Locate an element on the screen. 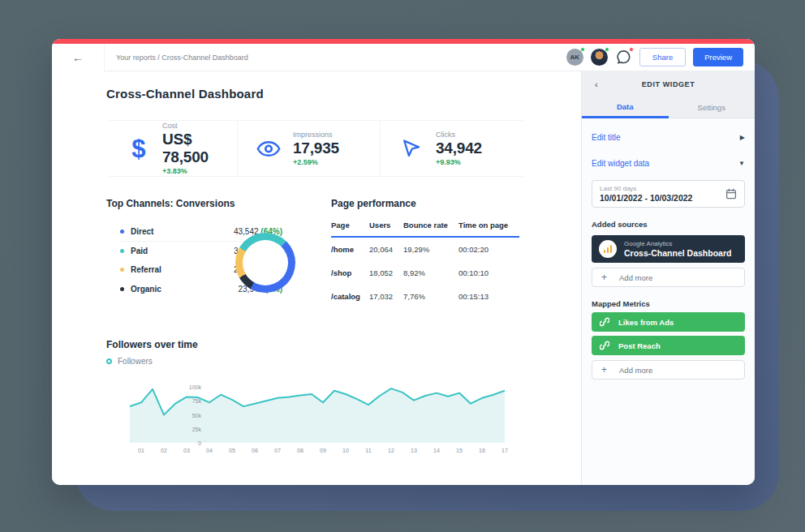  x-tick-label: 05 is located at coordinates (232, 451).